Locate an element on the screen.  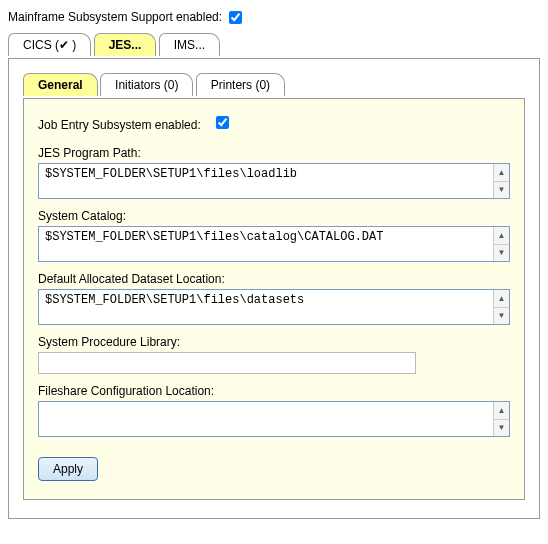
outer-tabs: CICS (✔ ) JES... IMS... is located at coordinates (274, 46).